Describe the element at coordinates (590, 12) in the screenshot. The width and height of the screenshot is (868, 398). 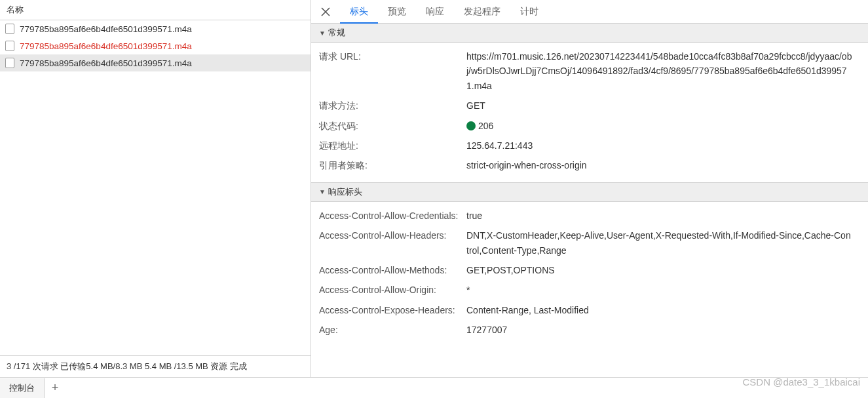
I see `details-tab-bar: 标头预览响应发起程序计时` at that location.